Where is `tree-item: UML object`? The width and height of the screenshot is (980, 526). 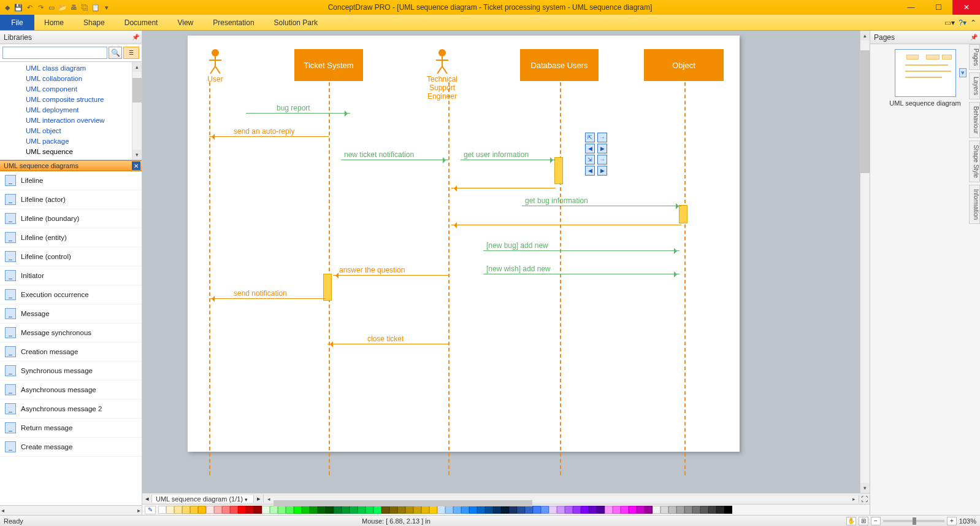 tree-item: UML object is located at coordinates (83, 131).